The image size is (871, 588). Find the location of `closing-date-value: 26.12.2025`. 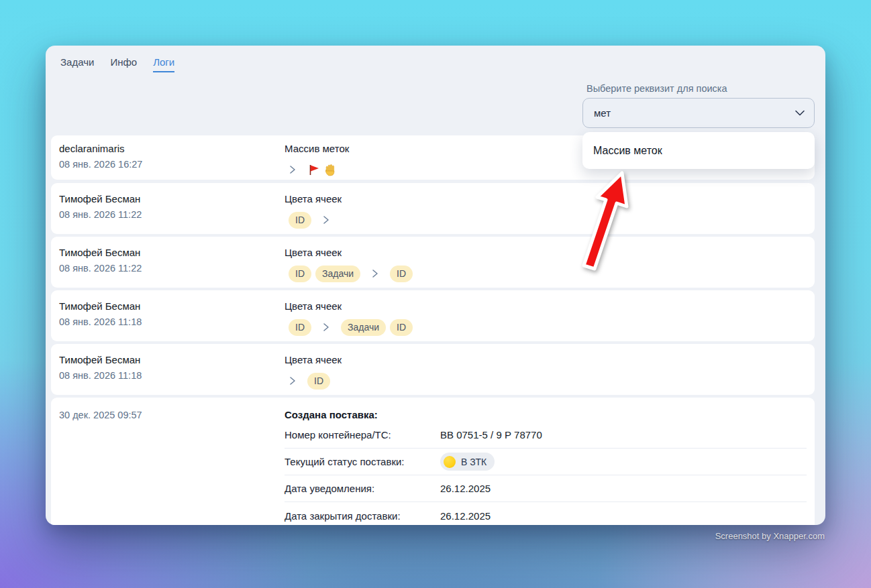

closing-date-value: 26.12.2025 is located at coordinates (466, 516).